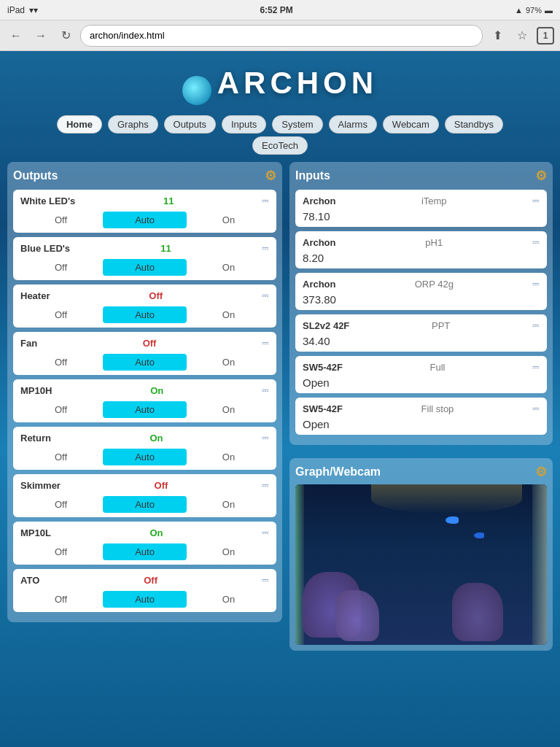  What do you see at coordinates (474, 124) in the screenshot?
I see `nav-standbys: Standbys` at bounding box center [474, 124].